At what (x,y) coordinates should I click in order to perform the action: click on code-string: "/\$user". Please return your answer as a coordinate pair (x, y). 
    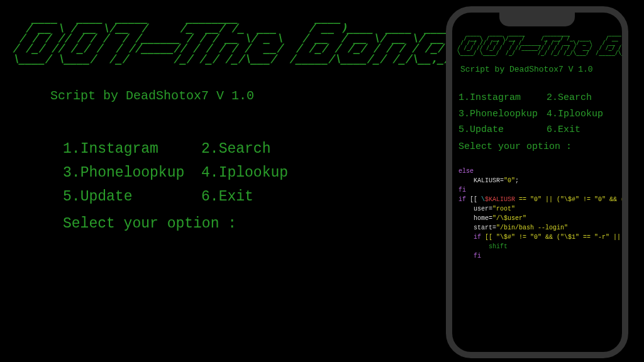
    Looking at the image, I should click on (509, 219).